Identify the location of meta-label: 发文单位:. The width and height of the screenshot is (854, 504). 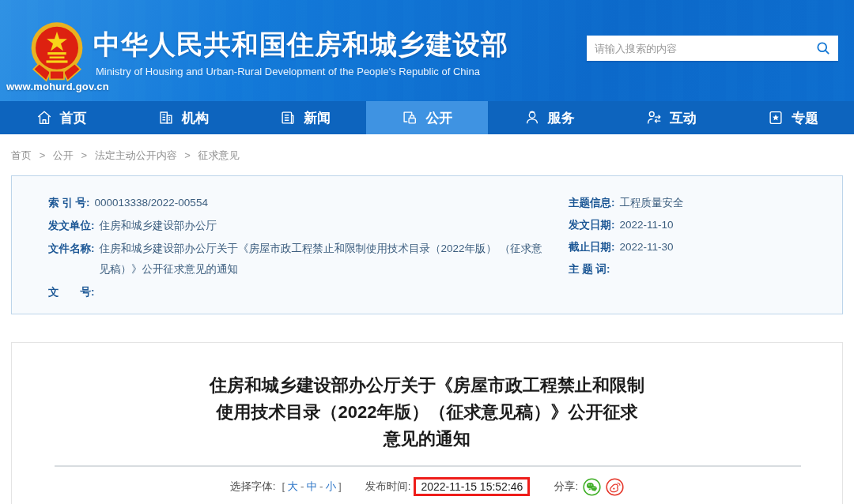
(71, 228).